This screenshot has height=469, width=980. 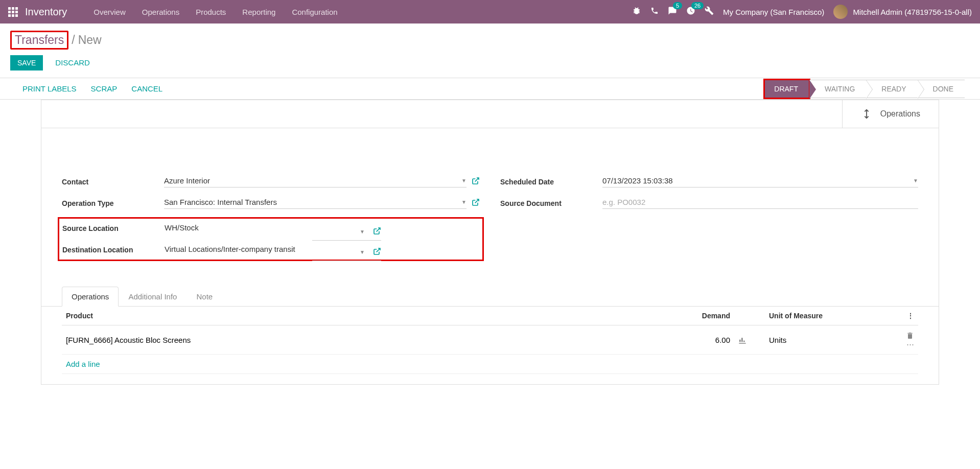 What do you see at coordinates (691, 12) in the screenshot?
I see `activities-icon: 26` at bounding box center [691, 12].